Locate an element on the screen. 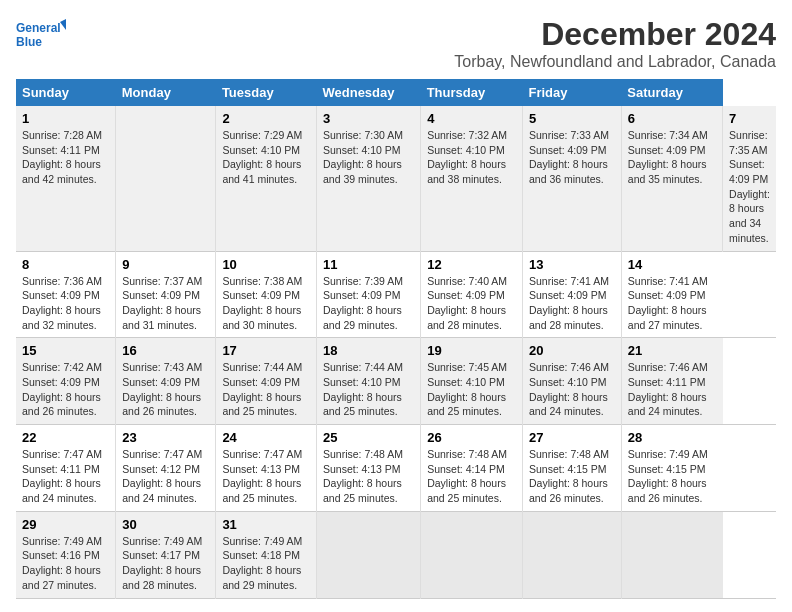  week-row-3: 15Sunrise: 7:42 AMSunset: 4:09 PMDayligh… is located at coordinates (396, 382).